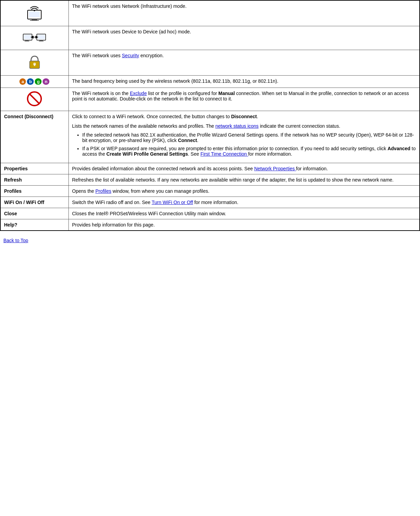  I want to click on desc-cell-help: Provides help information for this page., so click(244, 225).